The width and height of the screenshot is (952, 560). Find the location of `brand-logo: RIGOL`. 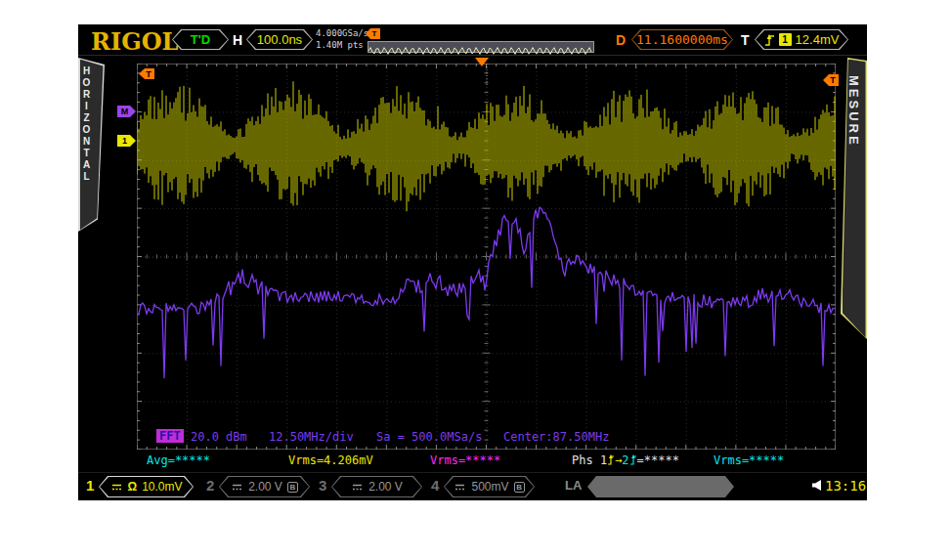

brand-logo: RIGOL is located at coordinates (135, 41).